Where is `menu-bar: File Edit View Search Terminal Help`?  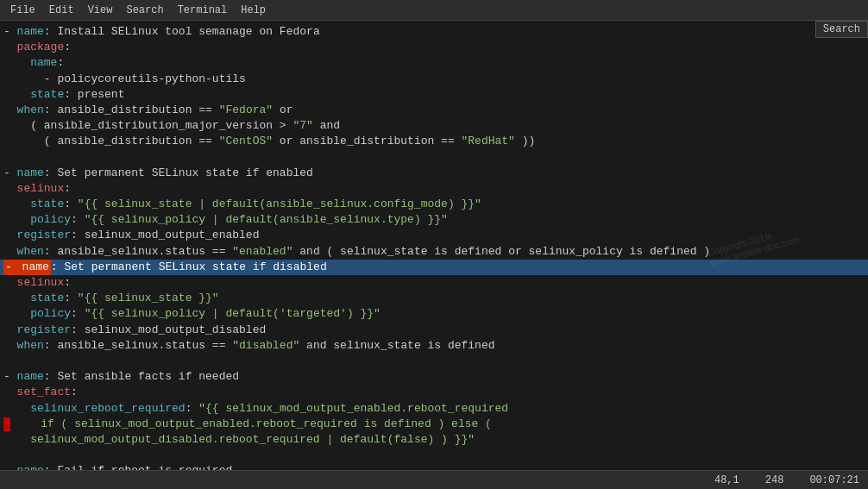
menu-bar: File Edit View Search Terminal Help is located at coordinates (434, 10).